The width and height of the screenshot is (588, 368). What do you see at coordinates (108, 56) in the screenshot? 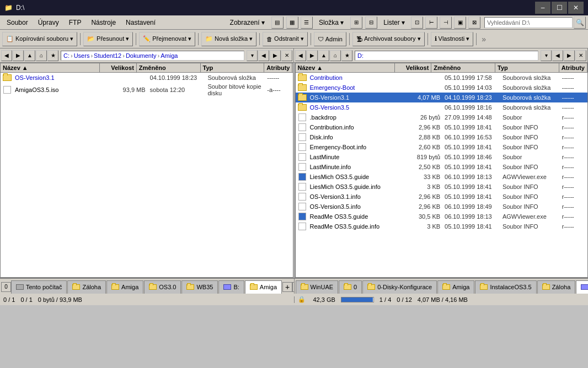
I see `left-crumb-student: Student12` at bounding box center [108, 56].